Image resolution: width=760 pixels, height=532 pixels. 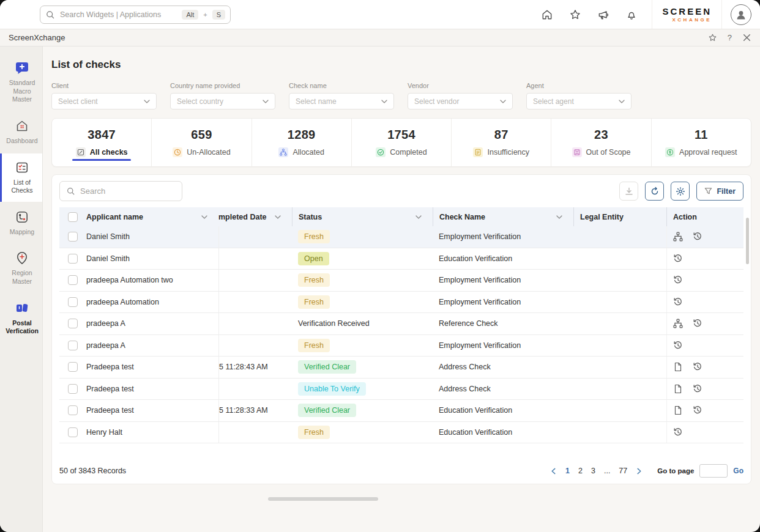 What do you see at coordinates (401, 281) in the screenshot?
I see `table-row: pradeepa Automation twoFreshEmployment V…` at bounding box center [401, 281].